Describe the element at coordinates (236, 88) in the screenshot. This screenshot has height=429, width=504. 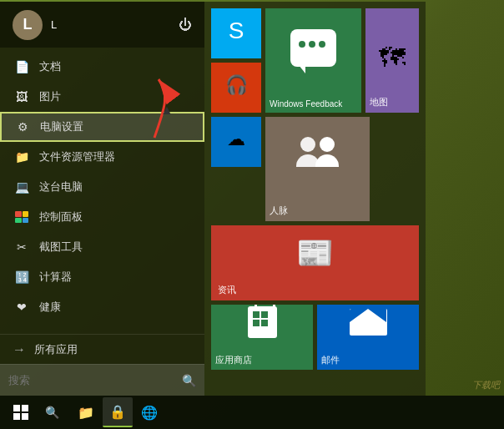
I see `tile-music: 🎧` at that location.